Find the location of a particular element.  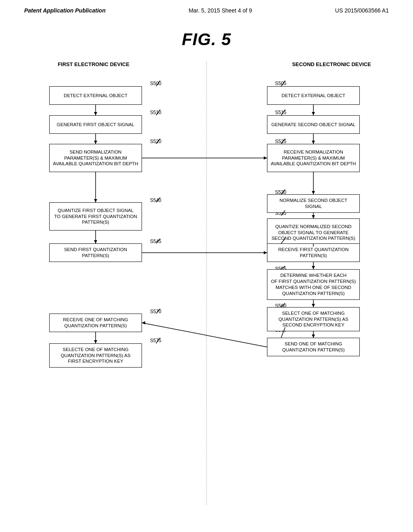

step-s500: S500 is located at coordinates (156, 83).